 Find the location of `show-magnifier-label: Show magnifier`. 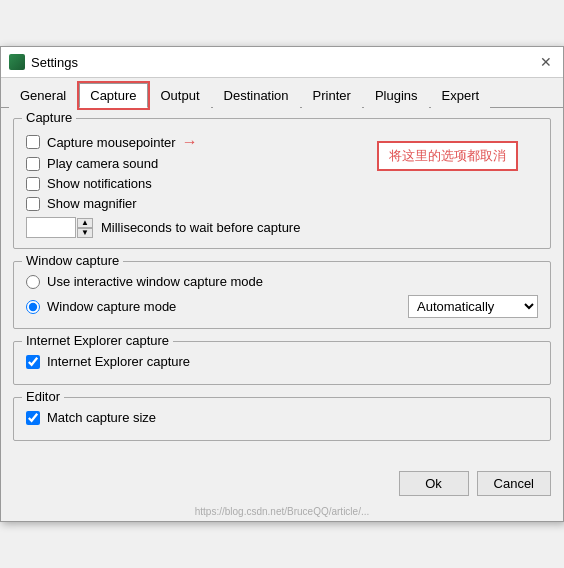

show-magnifier-label: Show magnifier is located at coordinates (92, 204).